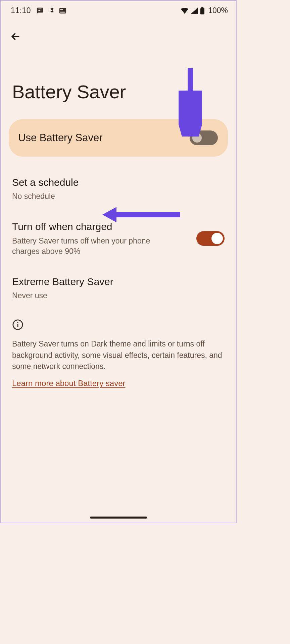  Describe the element at coordinates (118, 518) in the screenshot. I see `home-indicator` at that location.